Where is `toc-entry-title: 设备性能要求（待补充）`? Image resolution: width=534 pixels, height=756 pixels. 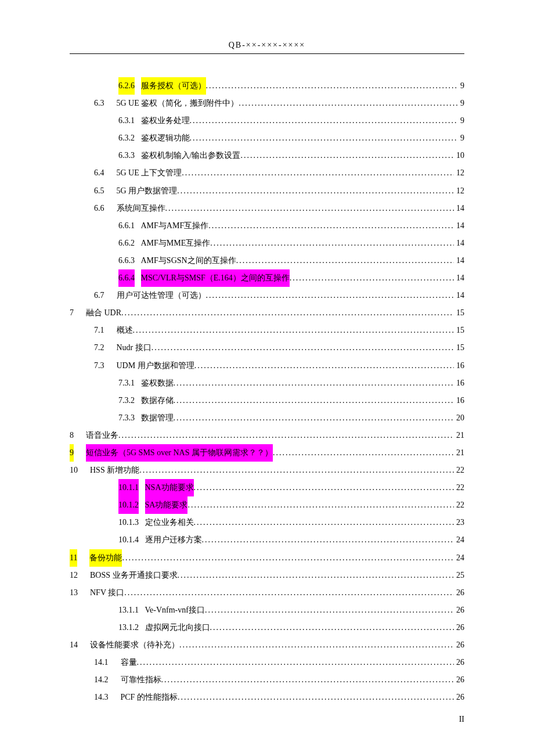
toc-entry-title: 设备性能要求（待补充） is located at coordinates (135, 645).